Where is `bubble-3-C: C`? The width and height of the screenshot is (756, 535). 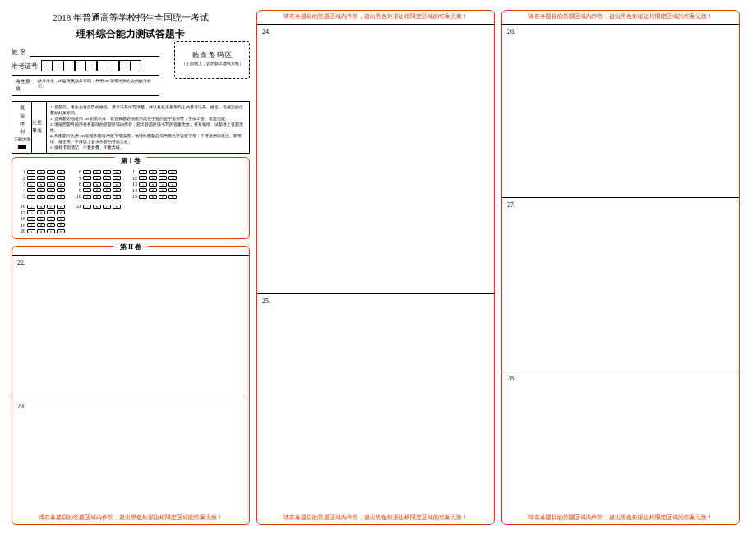 bubble-3-C: C is located at coordinates (51, 184).